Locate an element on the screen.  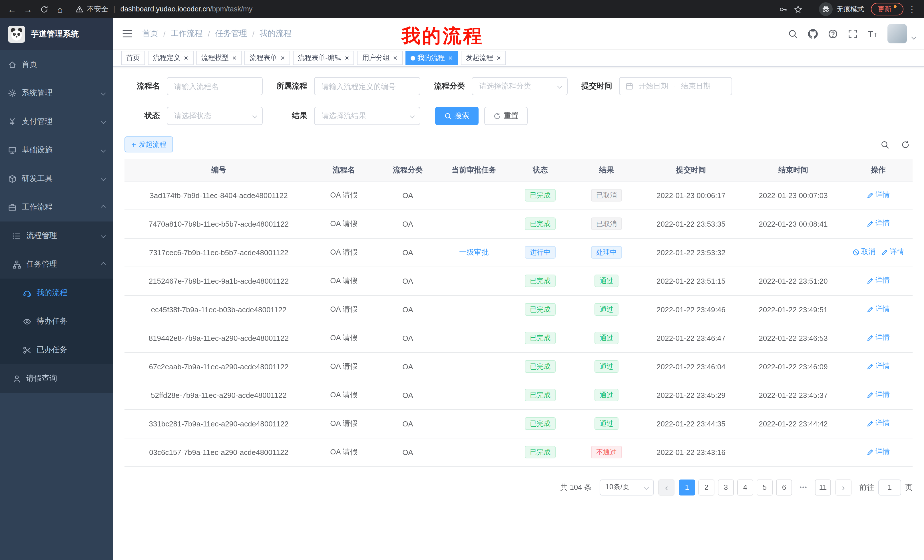
help-icon is located at coordinates (832, 34).